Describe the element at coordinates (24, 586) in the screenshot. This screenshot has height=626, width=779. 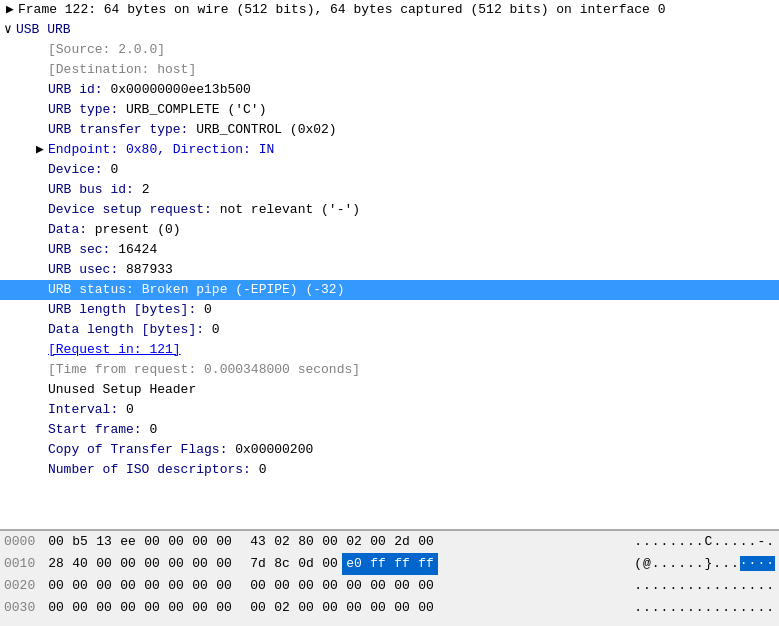
I see `hex-offset-2: 0020` at that location.